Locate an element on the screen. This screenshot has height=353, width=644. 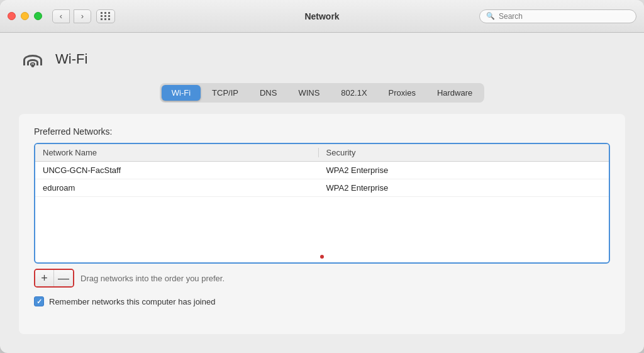
table-row: UNCG-GCN-FacStaff WPA2 Enterprise is located at coordinates (322, 171).